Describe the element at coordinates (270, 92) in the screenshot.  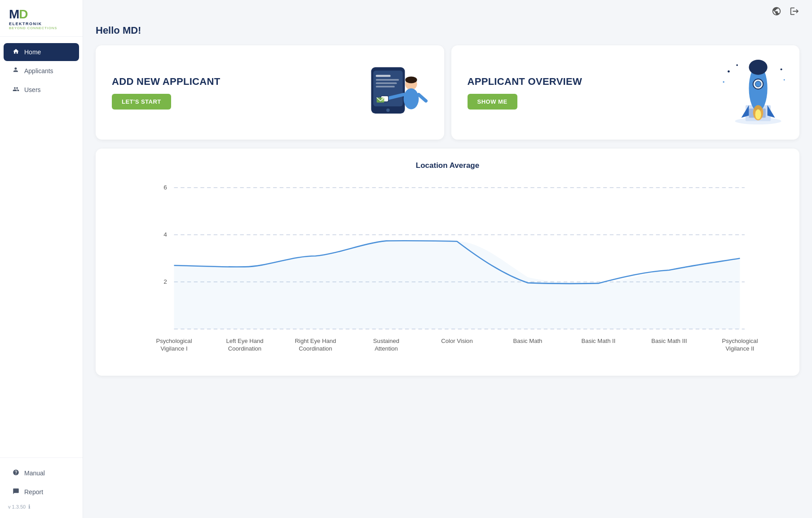
I see `add-applicant-card: ADD NEW APPLICANT LET'S START` at that location.